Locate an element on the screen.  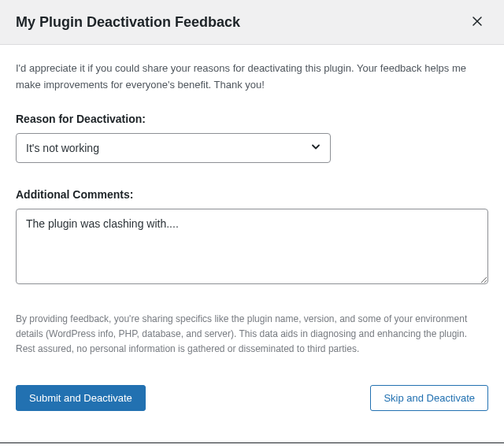
intro-text: I'd appreciate it if you could share you… is located at coordinates (252, 77).